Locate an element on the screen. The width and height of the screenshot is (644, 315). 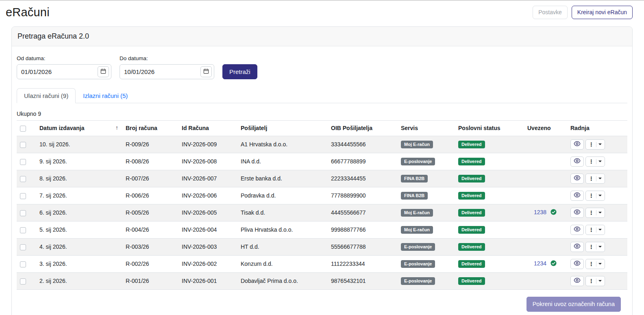
cell-date: 5. sij 2026. is located at coordinates (79, 230).